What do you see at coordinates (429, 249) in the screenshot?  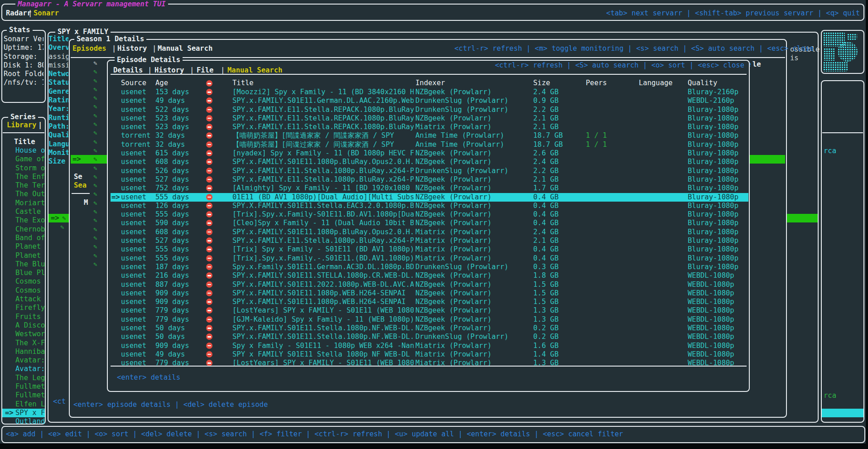 I see `release-row: usenet 555 days [Trix] Spy x Family - S0…` at bounding box center [429, 249].